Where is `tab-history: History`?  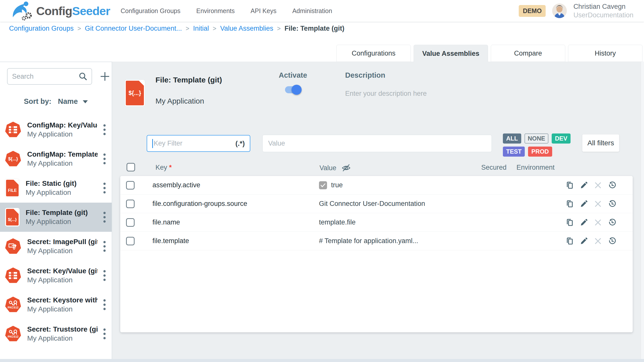
tab-history: History is located at coordinates (605, 53).